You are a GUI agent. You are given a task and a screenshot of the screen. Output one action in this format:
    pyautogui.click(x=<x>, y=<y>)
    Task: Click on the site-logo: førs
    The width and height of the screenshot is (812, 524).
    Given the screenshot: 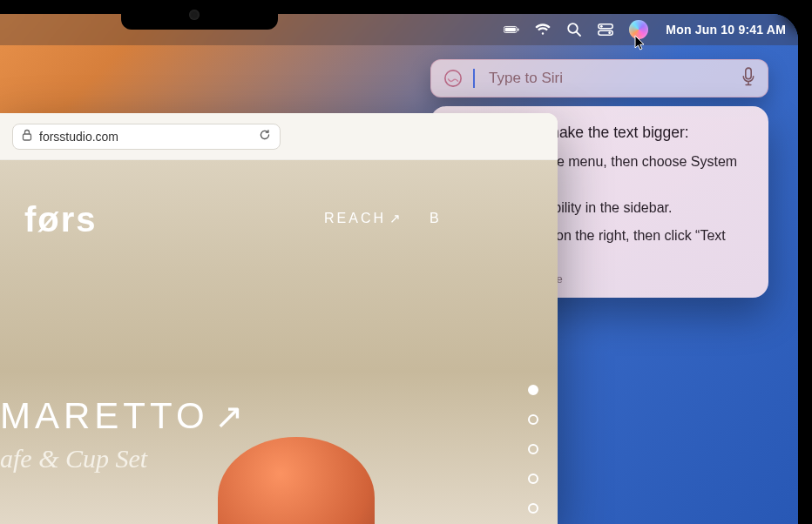 What is the action you would take?
    pyautogui.click(x=61, y=219)
    